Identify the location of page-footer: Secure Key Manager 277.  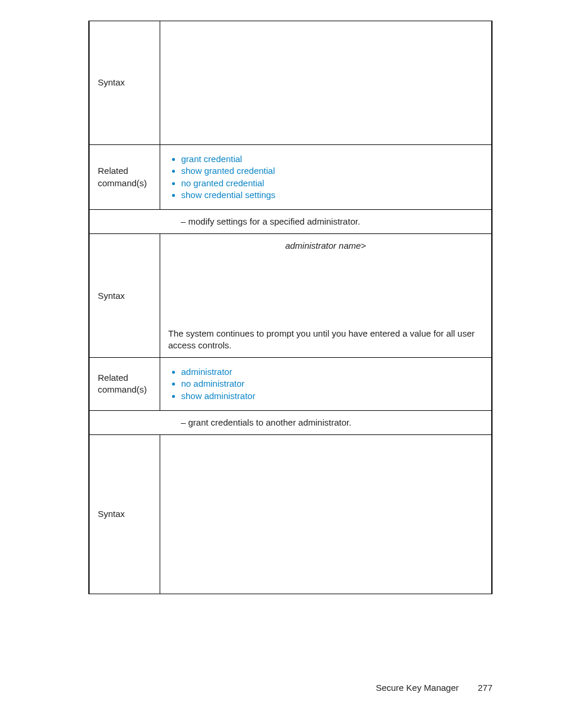
(434, 687).